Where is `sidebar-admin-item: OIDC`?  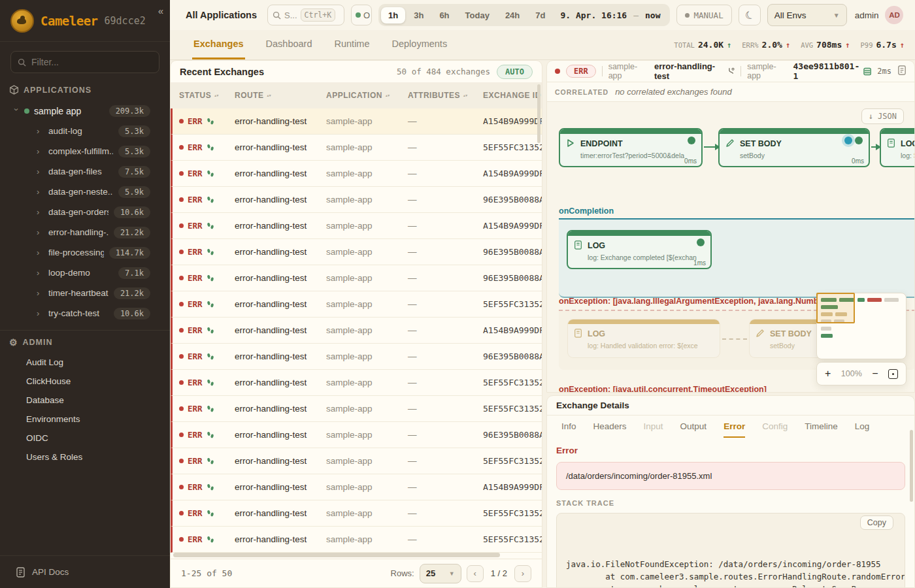 sidebar-admin-item: OIDC is located at coordinates (85, 438).